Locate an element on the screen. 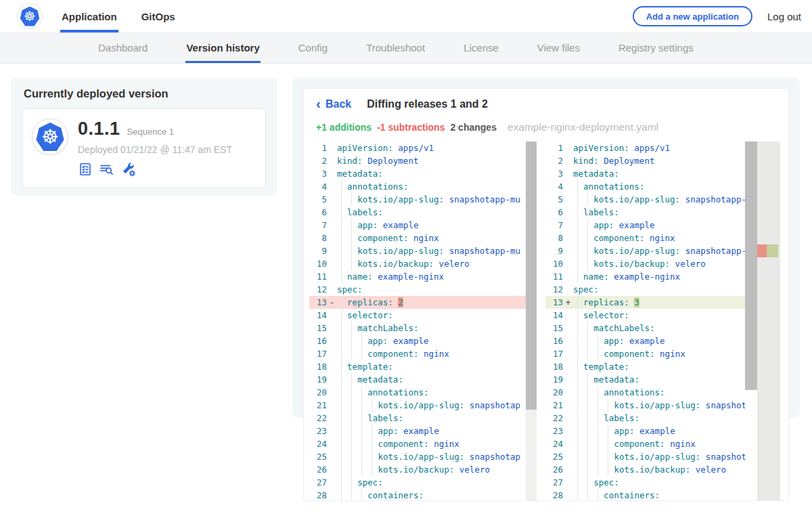  code-text: kots.io/app-slug: snapshotap is located at coordinates (437, 405).